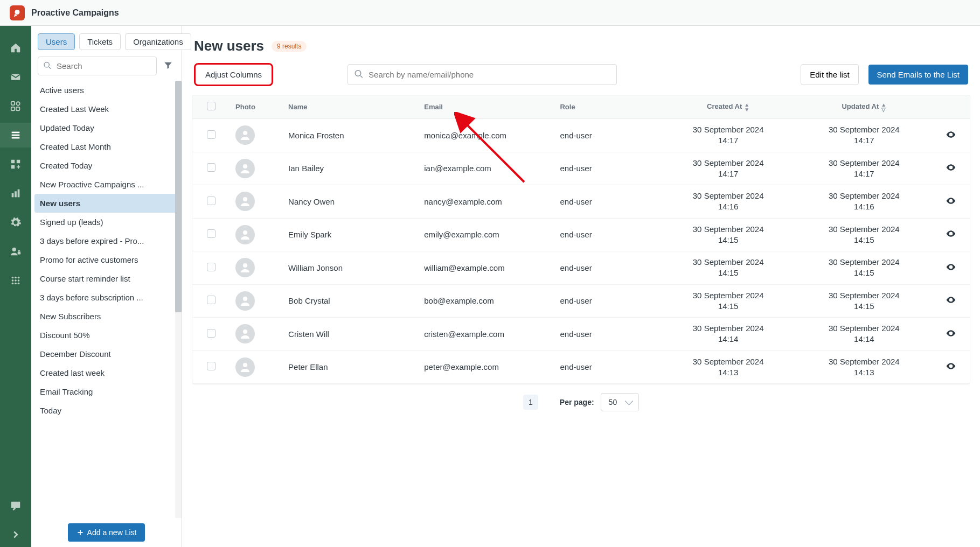  I want to click on cell-name: Peter Ellan, so click(351, 367).